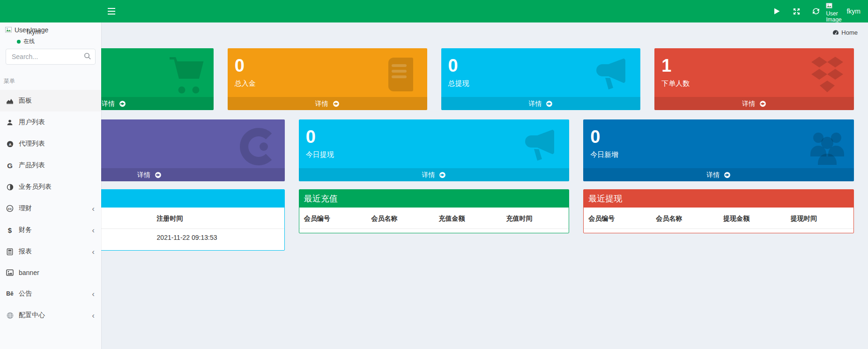 The width and height of the screenshot is (868, 349). I want to click on sidebar-item-dashboard: 面板, so click(51, 101).